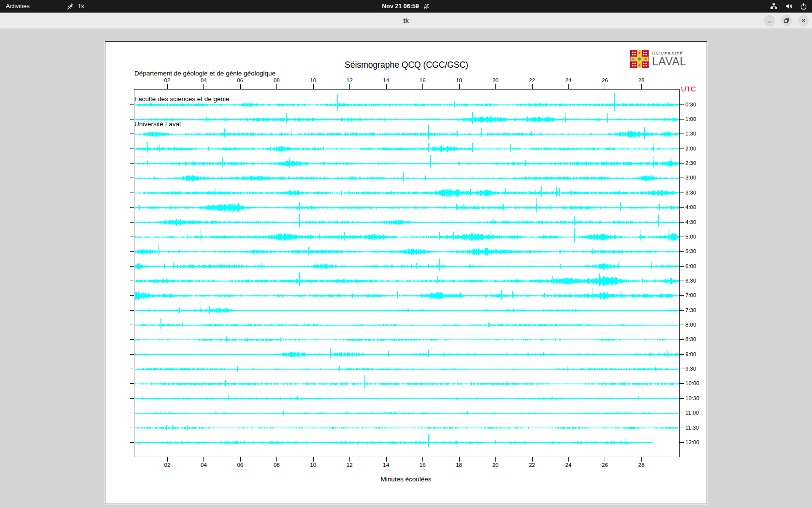 Image resolution: width=812 pixels, height=508 pixels. Describe the element at coordinates (769, 20) in the screenshot. I see `minimize-button` at that location.